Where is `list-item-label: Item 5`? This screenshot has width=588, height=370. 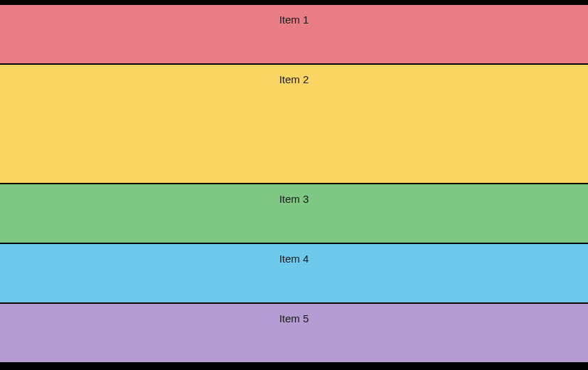
list-item-label: Item 5 is located at coordinates (294, 319).